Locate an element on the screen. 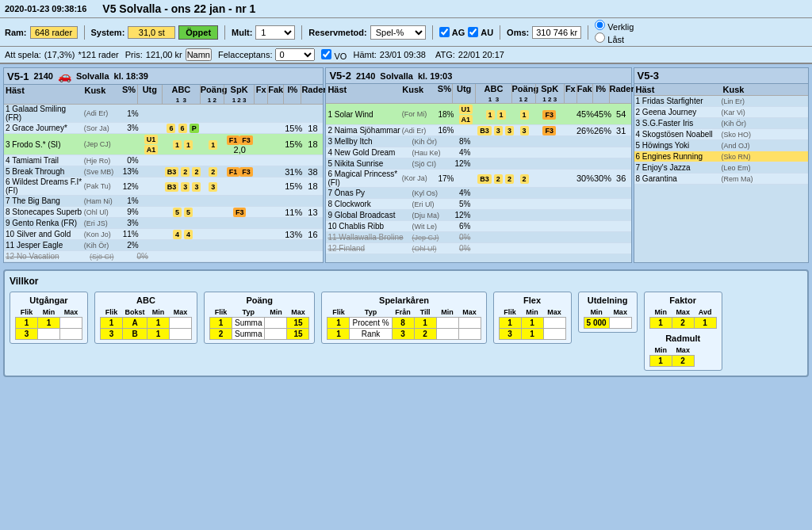 This screenshot has height=530, width=812. flex-min1: 1 is located at coordinates (532, 323).